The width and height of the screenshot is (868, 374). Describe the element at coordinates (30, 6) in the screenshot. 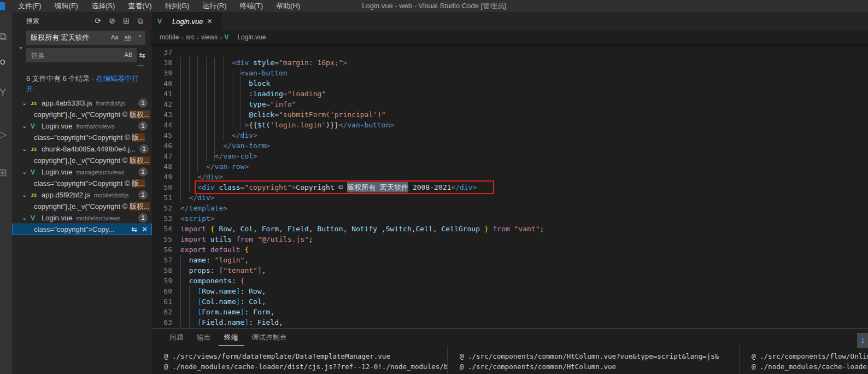

I see `menu-item-0: 文件(F)` at that location.